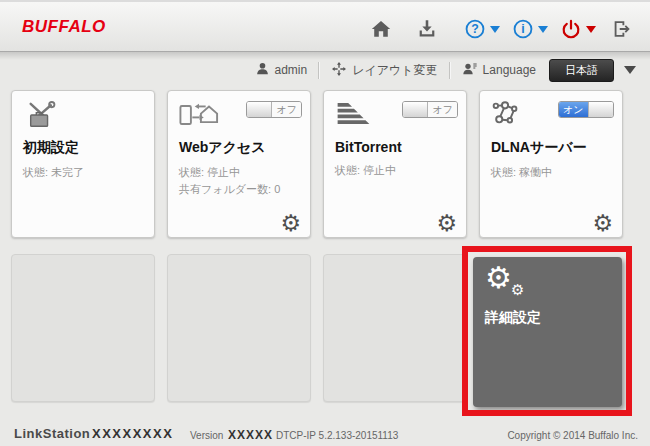  What do you see at coordinates (384, 70) in the screenshot?
I see `layout-change-button: レイアウト変更` at bounding box center [384, 70].